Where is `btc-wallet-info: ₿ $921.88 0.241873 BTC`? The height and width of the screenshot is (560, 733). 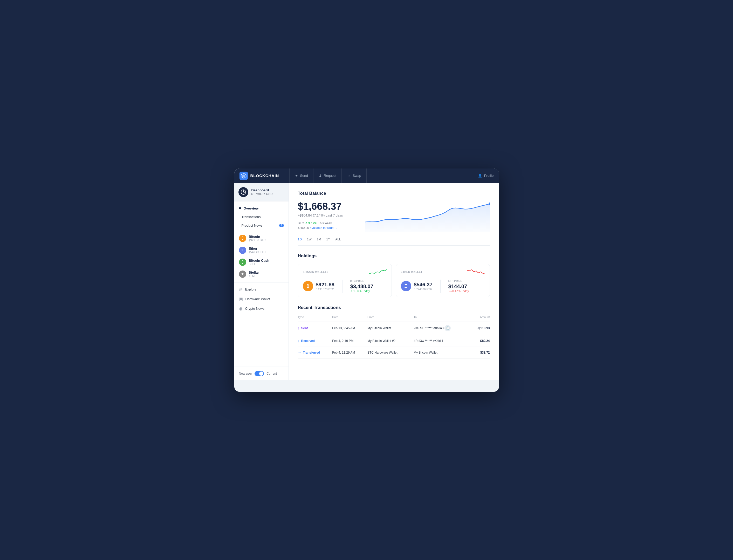 btc-wallet-info: ₿ $921.88 0.241873 BTC is located at coordinates (319, 286).